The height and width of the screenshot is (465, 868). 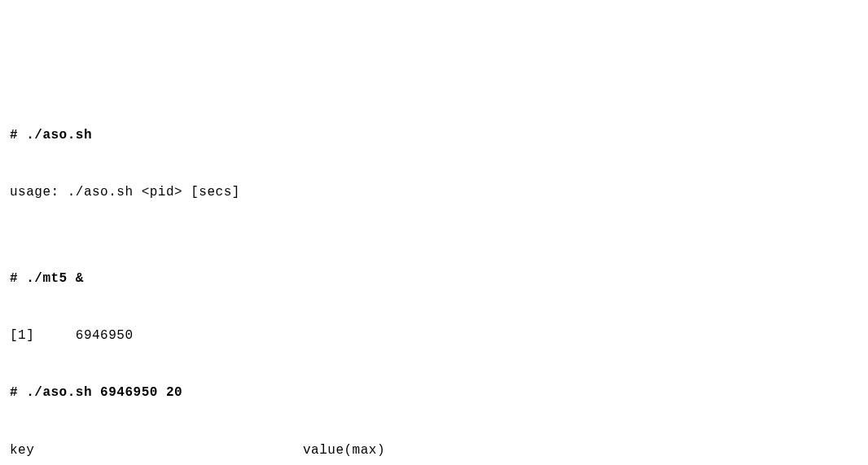 I want to click on cmd-aso-usage: # ./aso.sh, so click(x=434, y=135).